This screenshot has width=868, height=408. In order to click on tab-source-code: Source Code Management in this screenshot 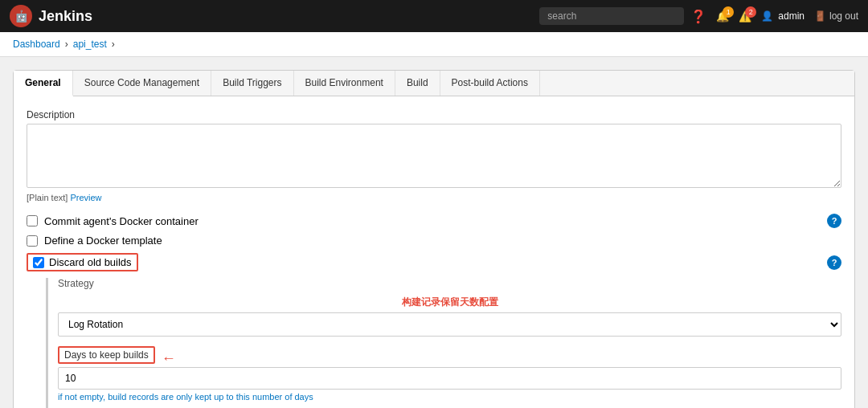, I will do `click(142, 84)`.